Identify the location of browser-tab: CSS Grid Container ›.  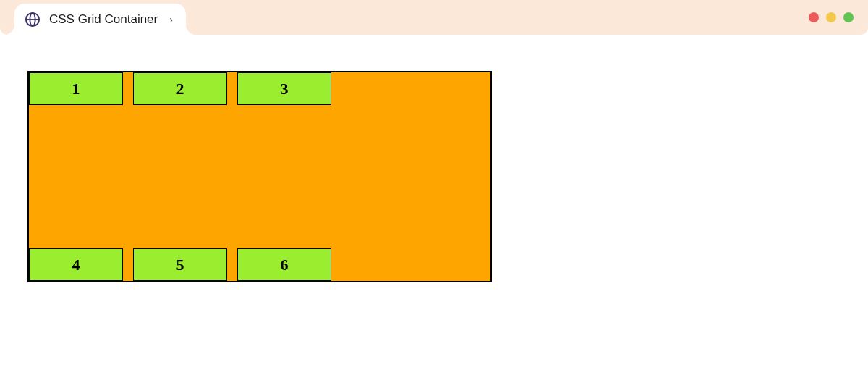
(100, 19).